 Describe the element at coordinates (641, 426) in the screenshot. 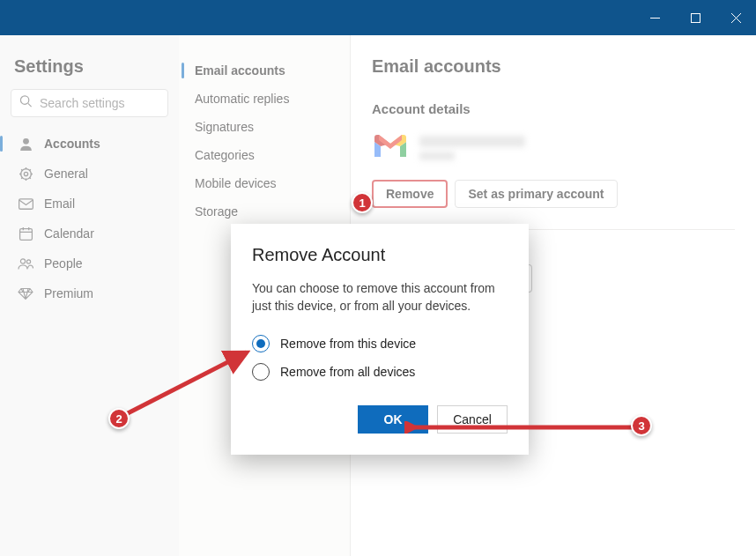

I see `annotation-callout-3: 3` at that location.